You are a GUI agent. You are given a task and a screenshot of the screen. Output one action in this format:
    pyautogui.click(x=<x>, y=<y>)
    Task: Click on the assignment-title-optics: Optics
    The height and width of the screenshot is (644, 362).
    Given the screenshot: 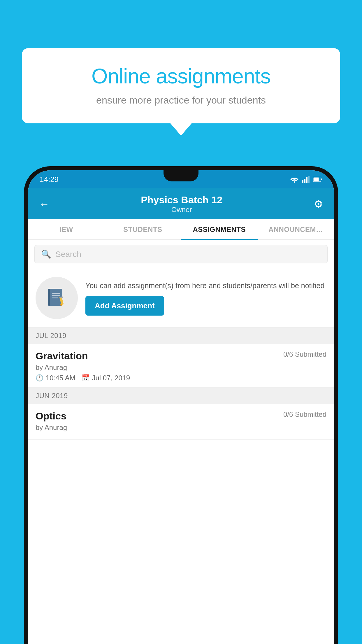 What is the action you would take?
    pyautogui.click(x=51, y=416)
    